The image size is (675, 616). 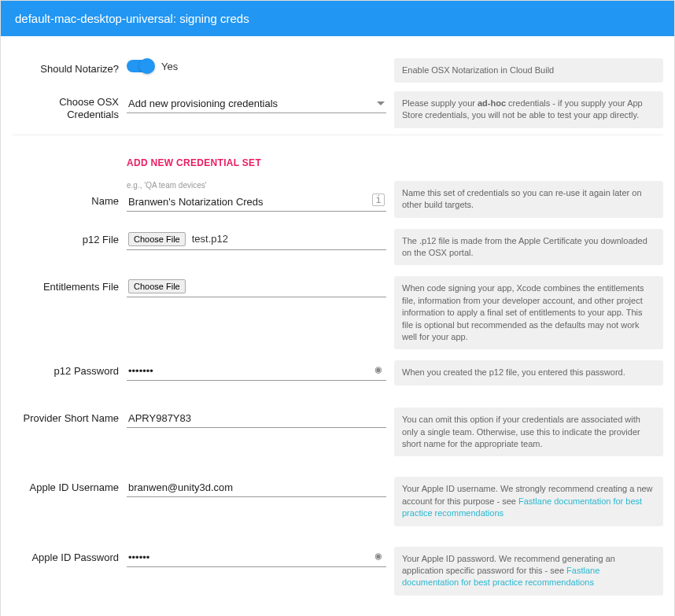 I want to click on row-p12-file: p12 File Choose File test.p12 The .p12 f…, so click(x=338, y=247).